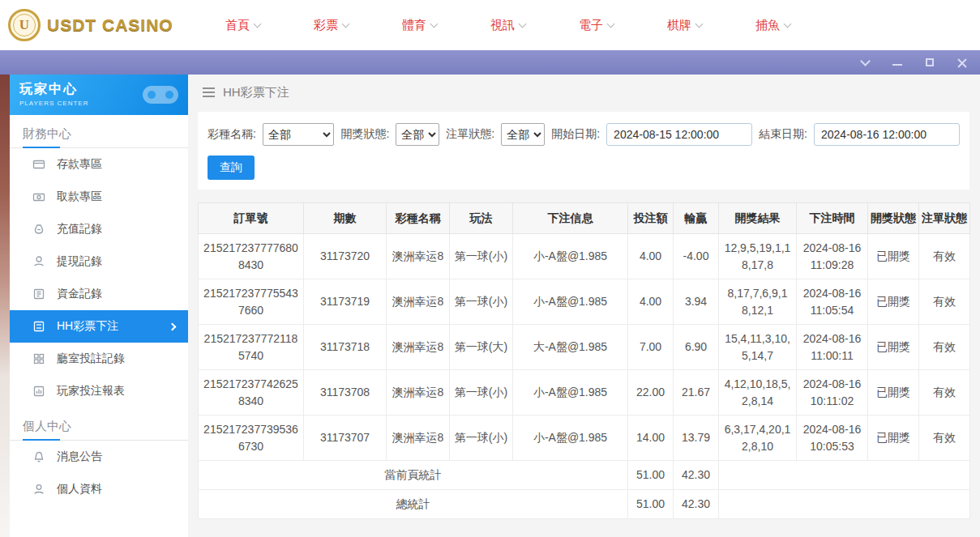  What do you see at coordinates (417, 134) in the screenshot?
I see `draw-status-select: 全部` at bounding box center [417, 134].